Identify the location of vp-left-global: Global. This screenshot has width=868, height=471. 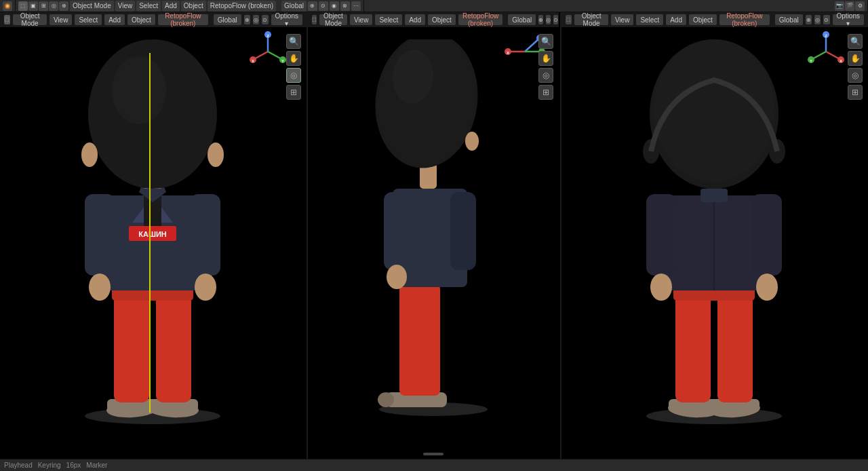
(228, 20).